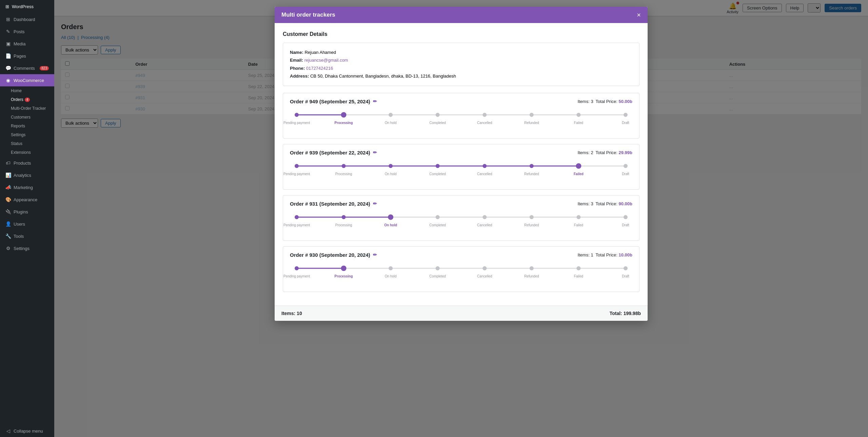 The width and height of the screenshot is (868, 437). I want to click on order-edit-icon-930: ✏, so click(375, 255).